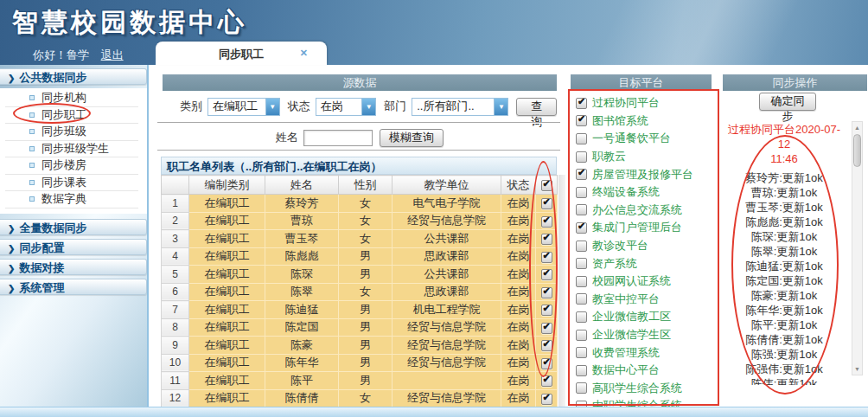 Image resolution: width=868 pixels, height=417 pixels. What do you see at coordinates (447, 346) in the screenshot?
I see `cell-unit: 经贸与信息学院` at bounding box center [447, 346].